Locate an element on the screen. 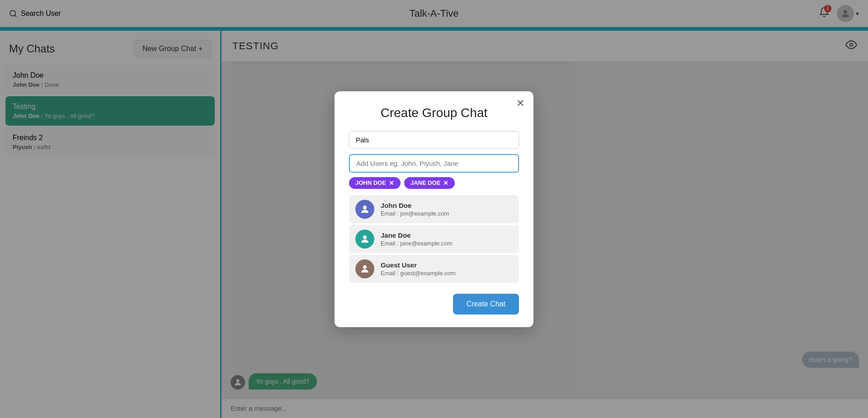 The image size is (868, 418). selected-user-tag: JOHN DOE✕ is located at coordinates (375, 183).